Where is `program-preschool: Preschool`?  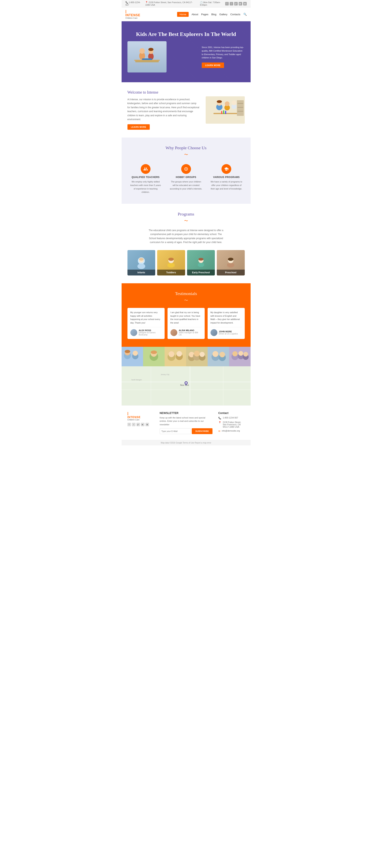
program-preschool: Preschool is located at coordinates (231, 263).